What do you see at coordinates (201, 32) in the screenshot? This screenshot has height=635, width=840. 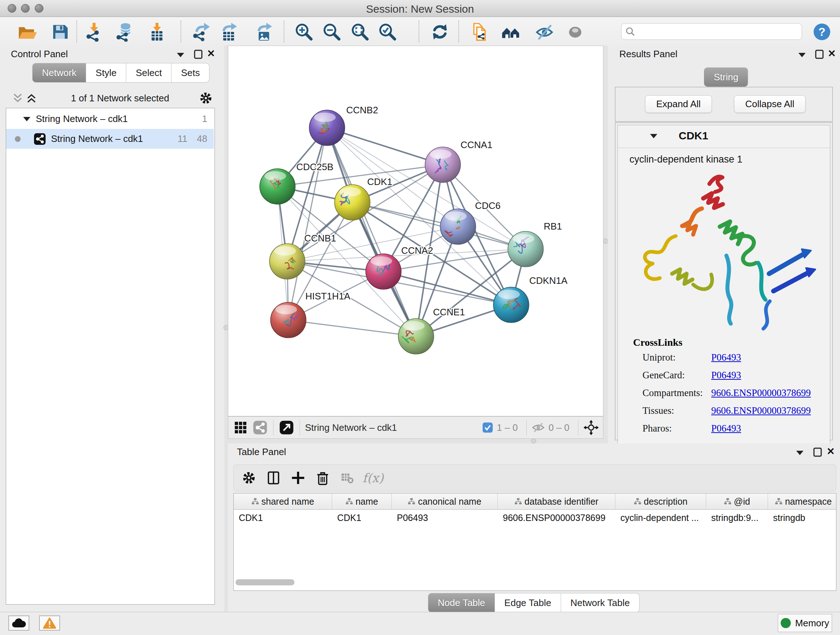 I see `export-network-button` at bounding box center [201, 32].